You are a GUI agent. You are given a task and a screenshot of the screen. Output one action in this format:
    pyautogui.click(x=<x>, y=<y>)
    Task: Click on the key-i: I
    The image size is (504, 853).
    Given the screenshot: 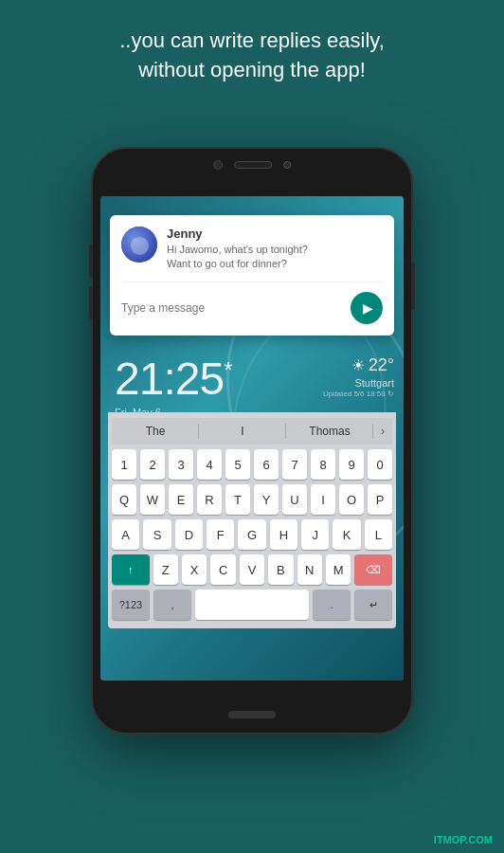 What is the action you would take?
    pyautogui.click(x=323, y=499)
    